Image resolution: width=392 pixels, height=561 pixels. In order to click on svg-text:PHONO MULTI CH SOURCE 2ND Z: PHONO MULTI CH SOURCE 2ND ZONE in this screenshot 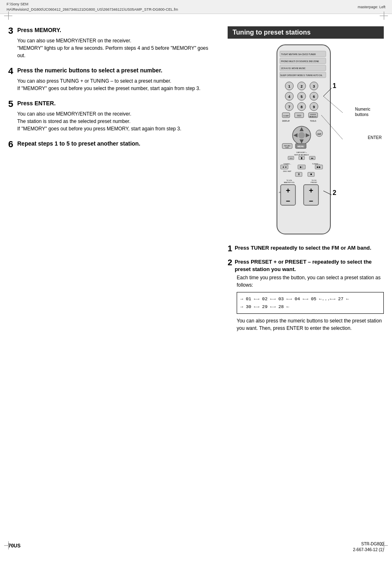, I will do `click(300, 61)`.